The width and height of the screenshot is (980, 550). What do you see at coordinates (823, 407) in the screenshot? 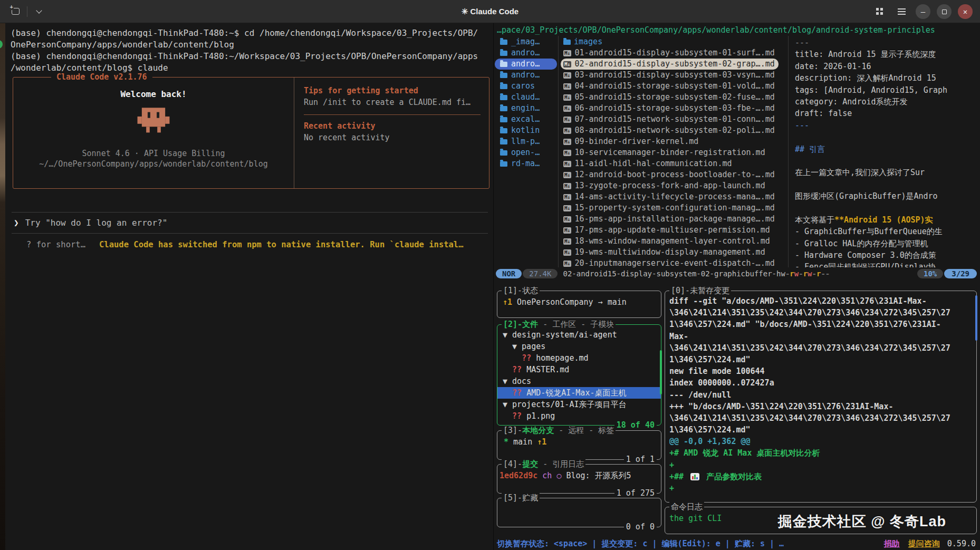
I see `diff-line: +++ "b/docs/AMD-\351\224\220\351\276\231…` at bounding box center [823, 407].